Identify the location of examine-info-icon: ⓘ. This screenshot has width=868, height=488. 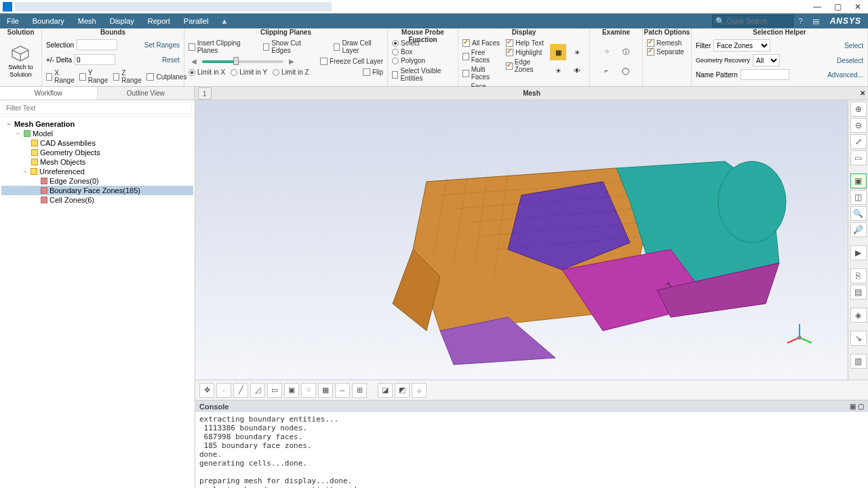
(626, 52).